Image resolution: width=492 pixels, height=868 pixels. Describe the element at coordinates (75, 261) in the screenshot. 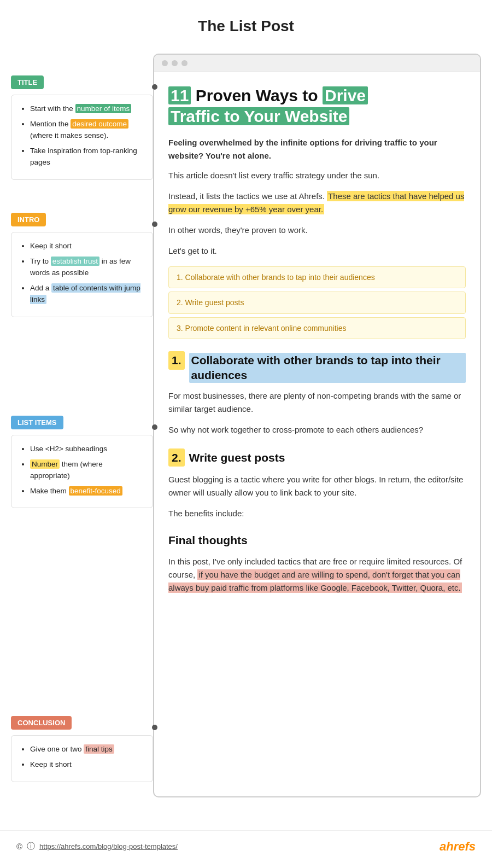

I see `highlight-establish-trust: establish trust` at that location.